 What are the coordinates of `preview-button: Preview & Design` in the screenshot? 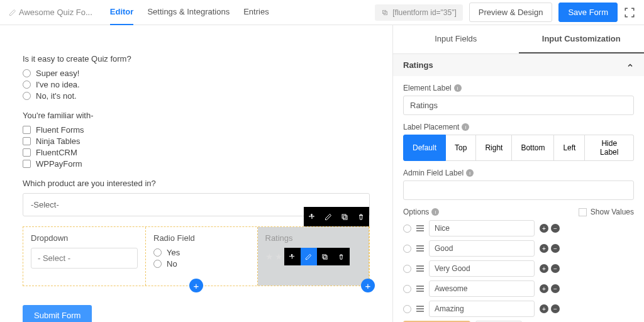 It's located at (511, 13).